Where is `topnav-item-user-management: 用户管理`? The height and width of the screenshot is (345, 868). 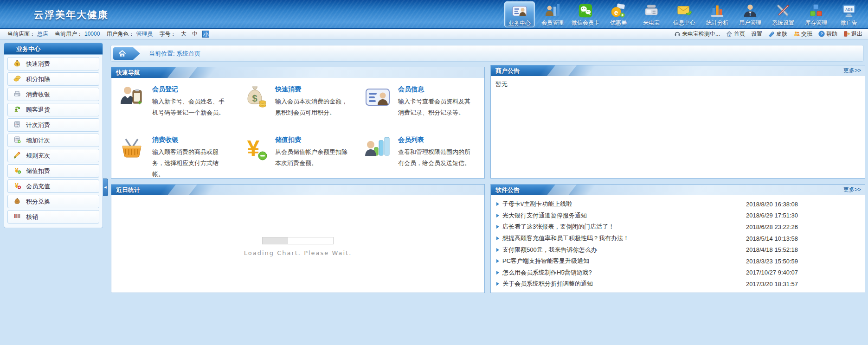
topnav-item-user-management: 用户管理 is located at coordinates (750, 14).